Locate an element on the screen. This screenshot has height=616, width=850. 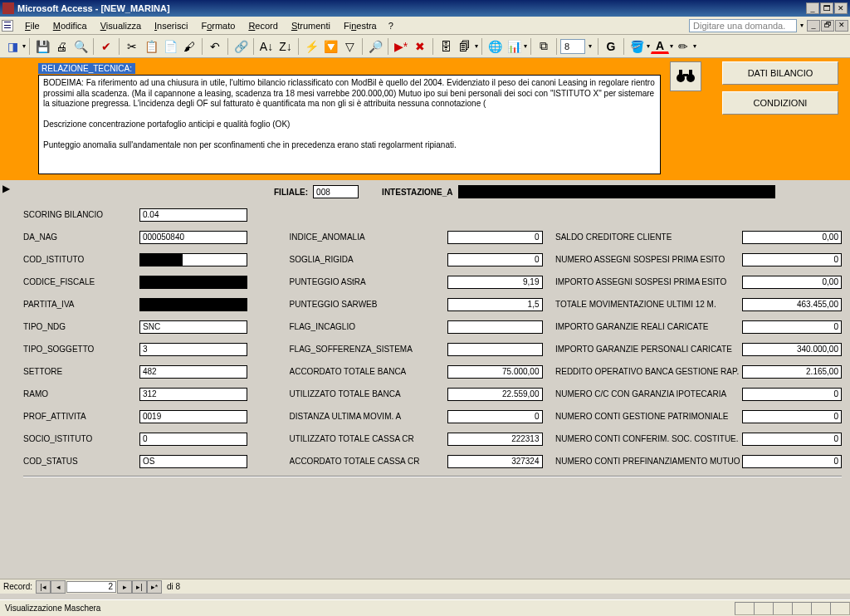
form-control-icon: ☰ is located at coordinates (7, 26).